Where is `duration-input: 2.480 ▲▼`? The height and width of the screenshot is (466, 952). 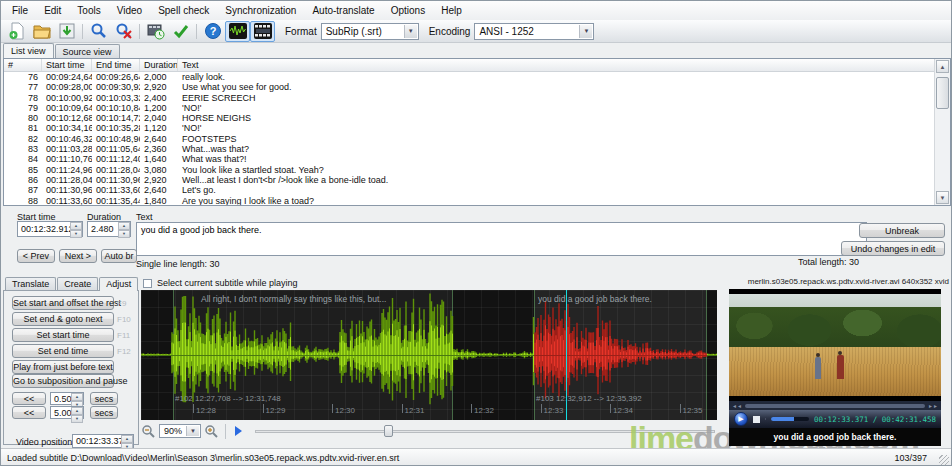
duration-input: 2.480 ▲▼ is located at coordinates (109, 229).